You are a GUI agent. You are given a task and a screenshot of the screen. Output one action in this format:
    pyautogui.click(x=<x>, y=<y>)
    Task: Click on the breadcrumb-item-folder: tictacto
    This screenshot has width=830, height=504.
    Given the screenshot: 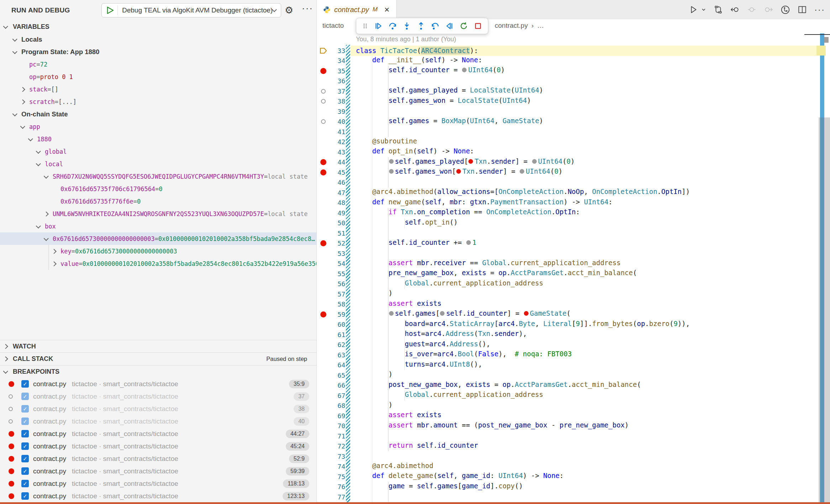 What is the action you would take?
    pyautogui.click(x=333, y=26)
    